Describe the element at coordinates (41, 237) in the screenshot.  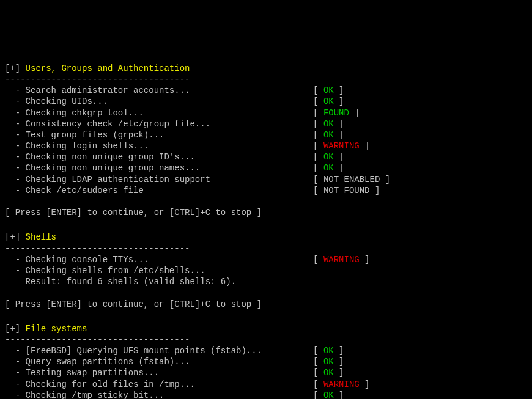
I see `section-title: Shells` at that location.